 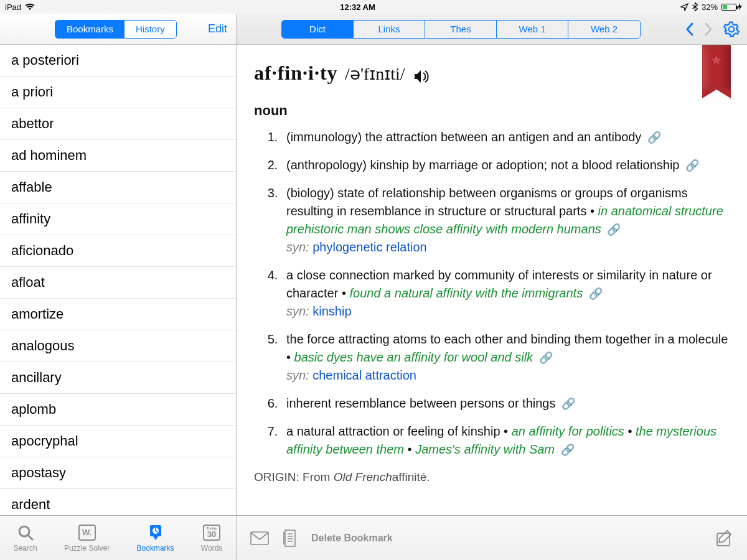 I want to click on view-tab-dict: Dict, so click(x=317, y=29).